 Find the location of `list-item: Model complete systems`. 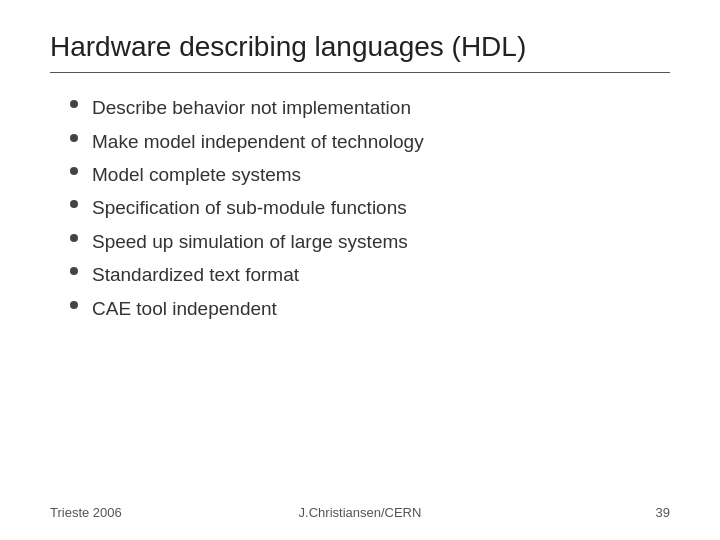

list-item: Model complete systems is located at coordinates (370, 174).